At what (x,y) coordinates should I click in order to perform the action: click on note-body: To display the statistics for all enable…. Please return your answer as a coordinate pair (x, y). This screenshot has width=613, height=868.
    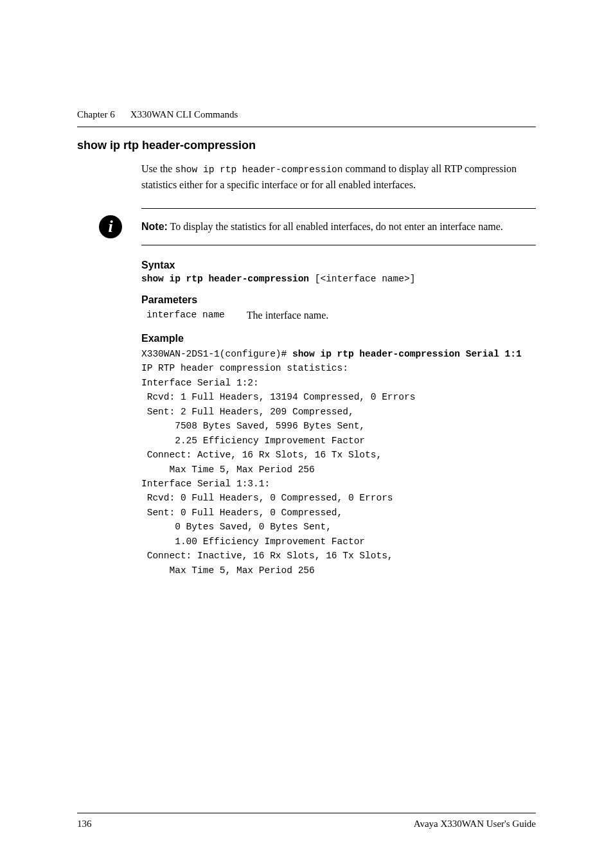
    Looking at the image, I should click on (335, 226).